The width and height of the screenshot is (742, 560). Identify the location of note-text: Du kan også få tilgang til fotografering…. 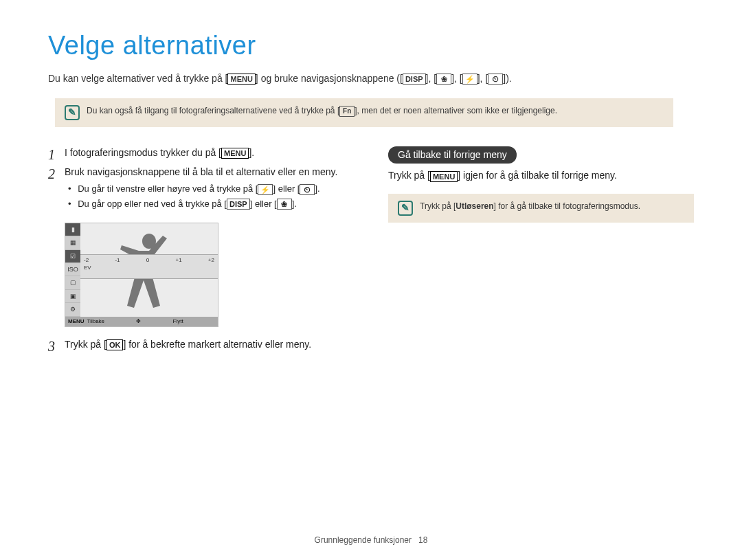
(322, 111).